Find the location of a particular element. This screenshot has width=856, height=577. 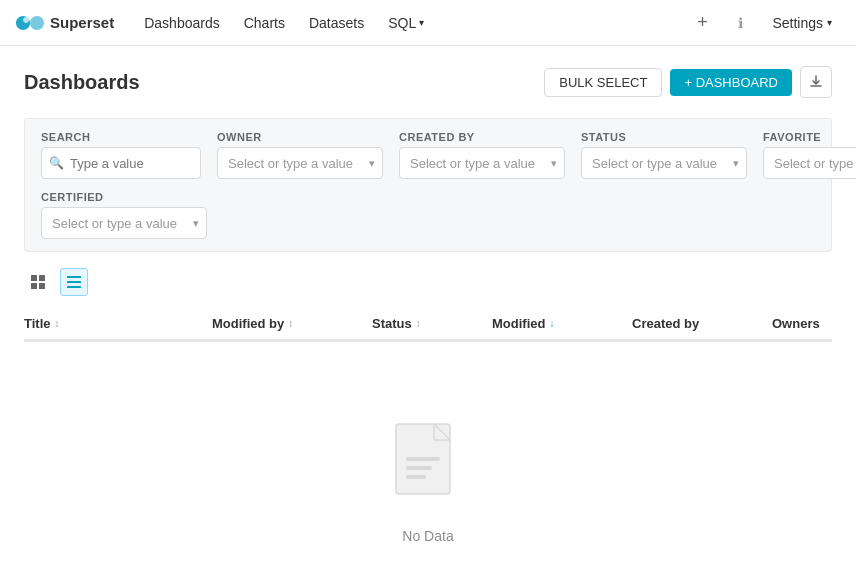

owner-select-wrapper: Select or type a value is located at coordinates (300, 163).